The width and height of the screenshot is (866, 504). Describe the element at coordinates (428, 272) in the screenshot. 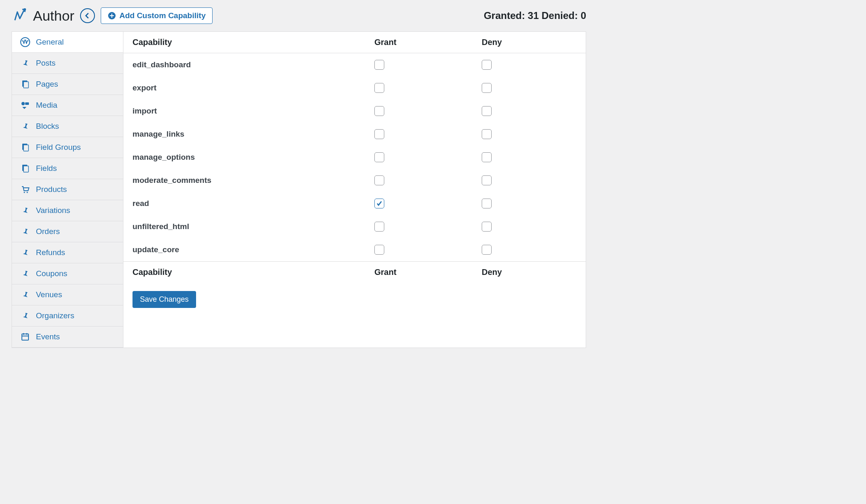

I see `col-footer-grant: Grant` at that location.